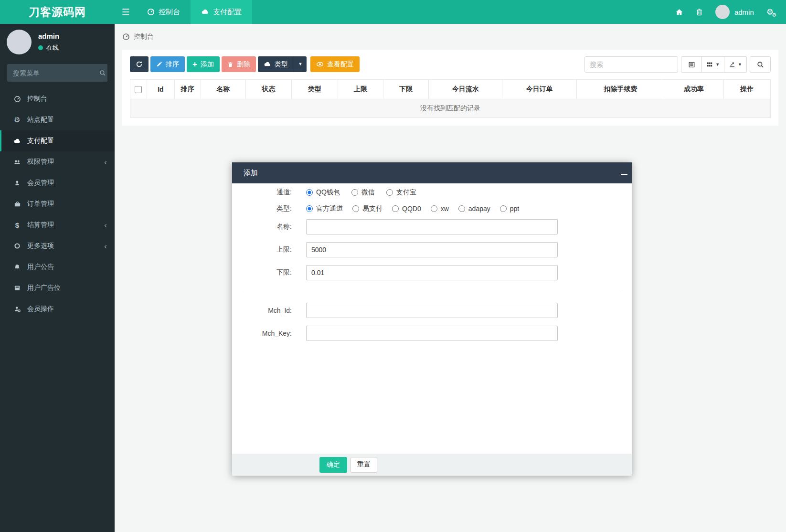  I want to click on cogs-icon: ⚙⚙, so click(770, 12).